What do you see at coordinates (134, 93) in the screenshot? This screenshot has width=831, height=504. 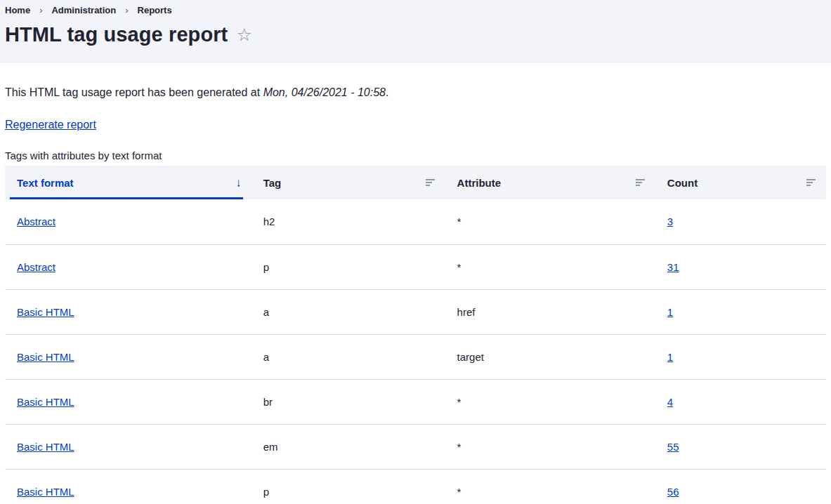 I see `report-generated-prefix: This HTML tag usage report has been gene…` at bounding box center [134, 93].